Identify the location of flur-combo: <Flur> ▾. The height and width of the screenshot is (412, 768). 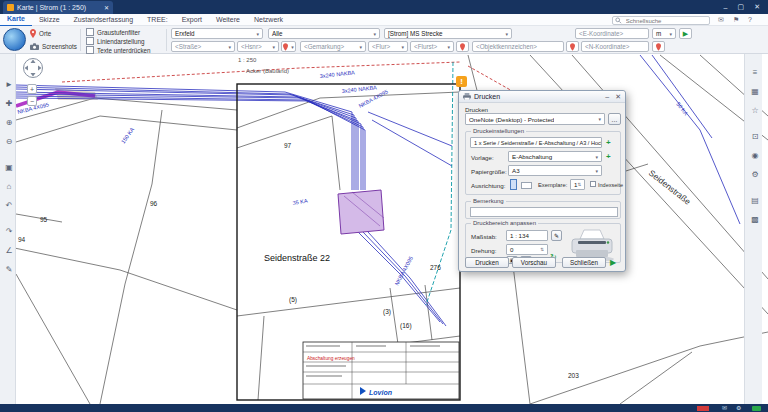
(388, 46).